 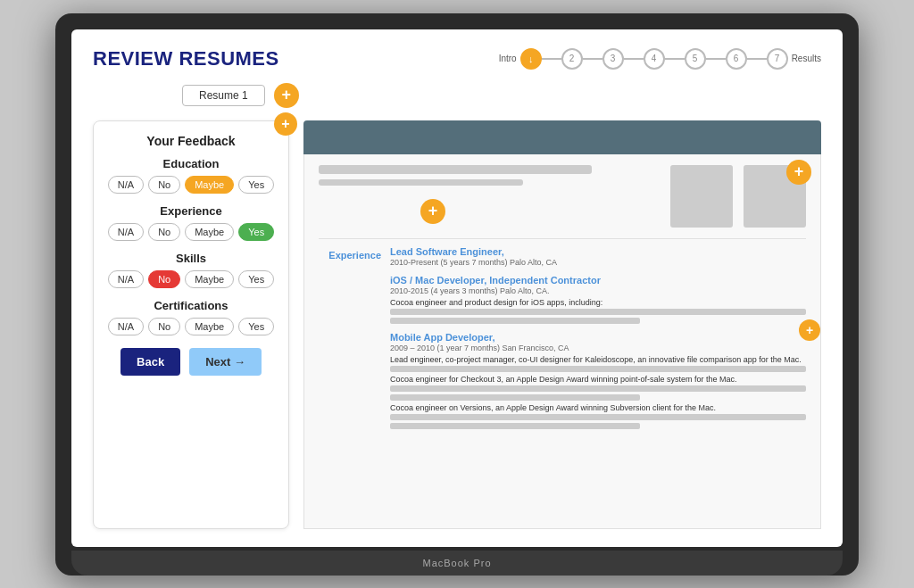 What do you see at coordinates (613, 59) in the screenshot?
I see `step-3: 3` at bounding box center [613, 59].